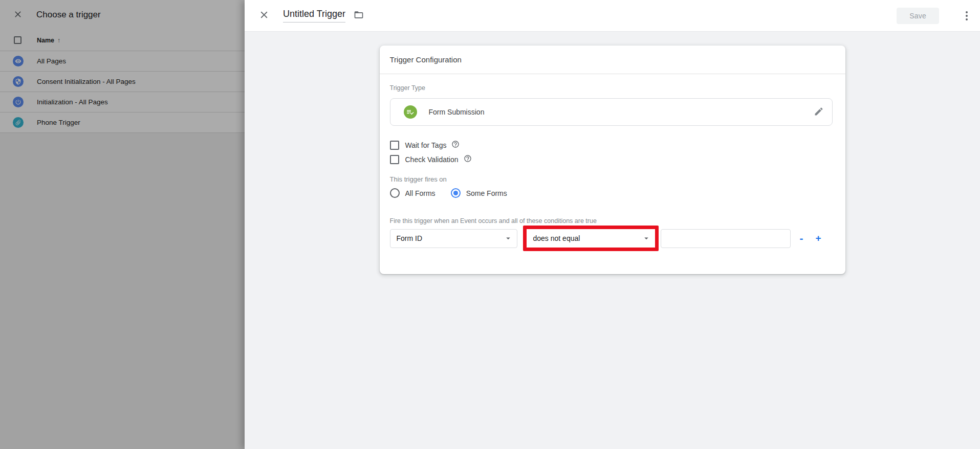 Image resolution: width=980 pixels, height=449 pixels. Describe the element at coordinates (611, 88) in the screenshot. I see `trigger-type-label: Trigger Type` at that location.